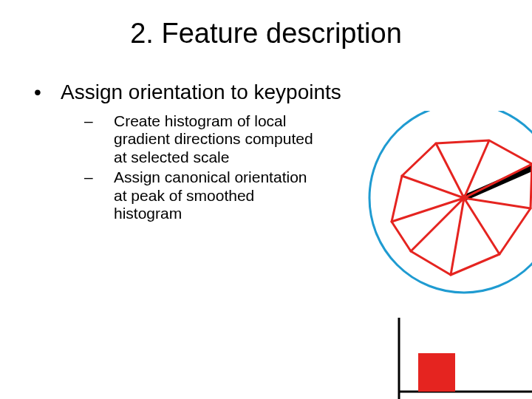 The image size is (532, 399). What do you see at coordinates (218, 196) in the screenshot?
I see `subbullet-text: Assign canonical orientation at peak of …` at bounding box center [218, 196].